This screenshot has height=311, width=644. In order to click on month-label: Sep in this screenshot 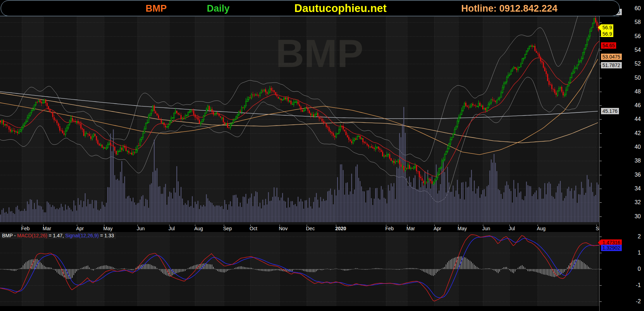, I will do `click(228, 228)`.